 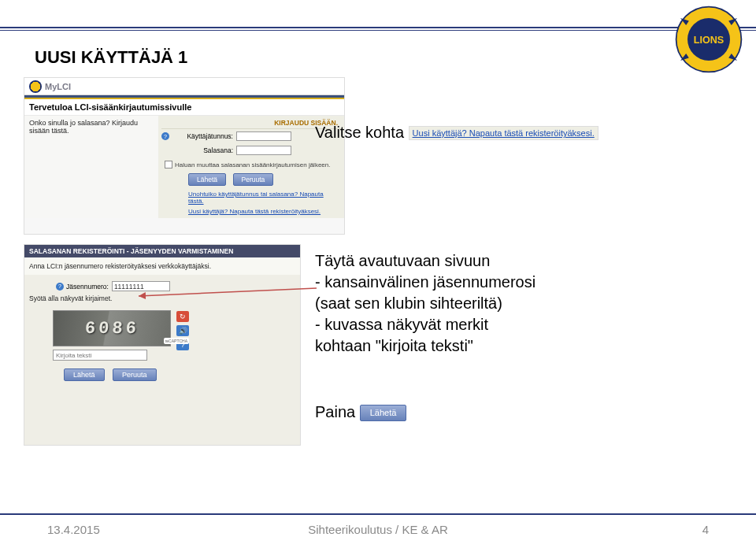 What do you see at coordinates (184, 107) in the screenshot?
I see `welcome-heading: Tervetuloa LCI-sisäänkirjautumissivulle` at bounding box center [184, 107].